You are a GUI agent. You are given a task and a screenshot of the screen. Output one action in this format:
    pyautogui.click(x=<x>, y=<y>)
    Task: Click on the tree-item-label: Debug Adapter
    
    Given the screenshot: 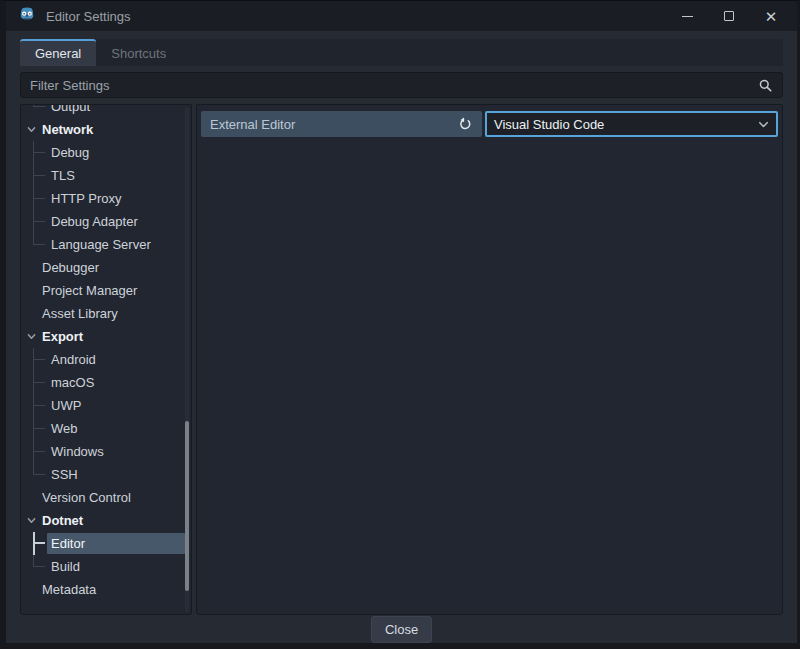 What is the action you would take?
    pyautogui.click(x=116, y=222)
    